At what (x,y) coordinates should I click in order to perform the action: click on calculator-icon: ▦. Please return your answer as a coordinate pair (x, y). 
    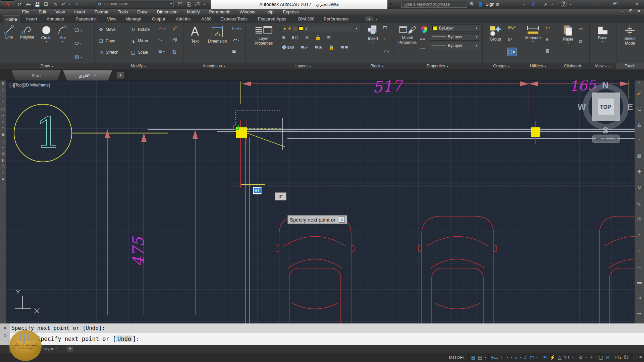
    Looking at the image, I should click on (547, 51).